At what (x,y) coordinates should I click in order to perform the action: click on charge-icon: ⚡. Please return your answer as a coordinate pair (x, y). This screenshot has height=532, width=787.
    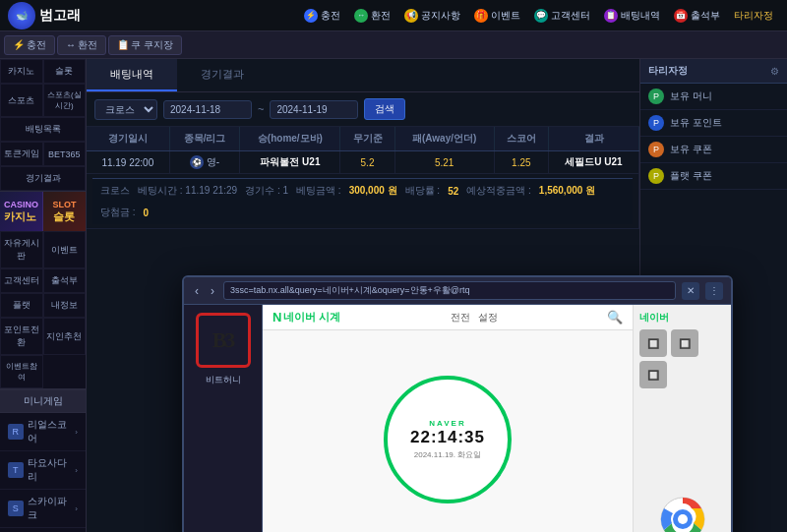
    Looking at the image, I should click on (311, 16).